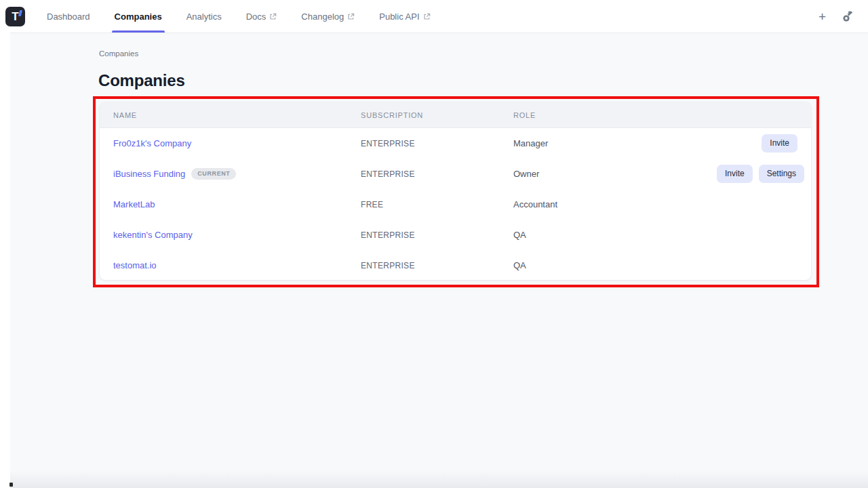  What do you see at coordinates (848, 16) in the screenshot?
I see `broken-avatar-image-icon` at bounding box center [848, 16].